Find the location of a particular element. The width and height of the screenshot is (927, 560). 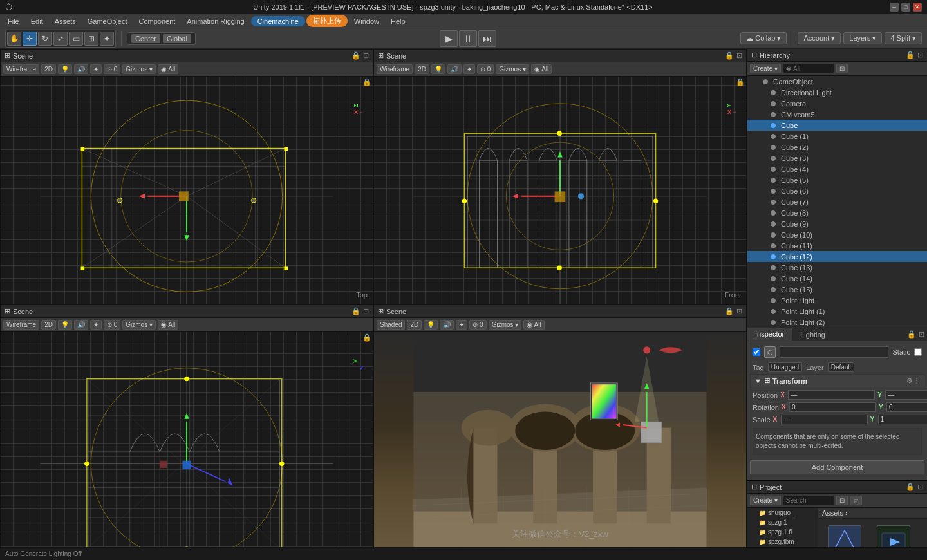

rot-y-input is located at coordinates (906, 407).